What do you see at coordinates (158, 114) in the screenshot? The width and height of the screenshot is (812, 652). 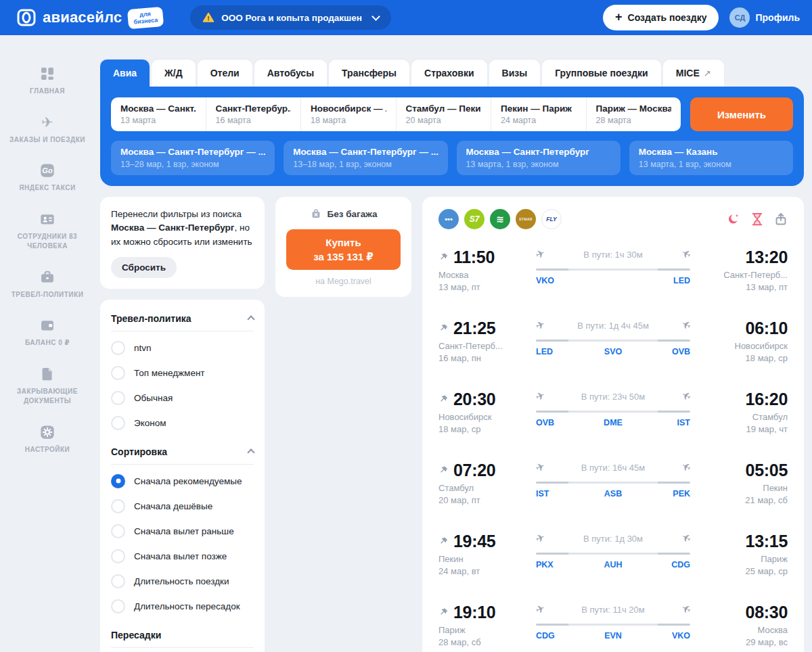 I see `route-segment: Москва — Санкт... 13 марта` at bounding box center [158, 114].